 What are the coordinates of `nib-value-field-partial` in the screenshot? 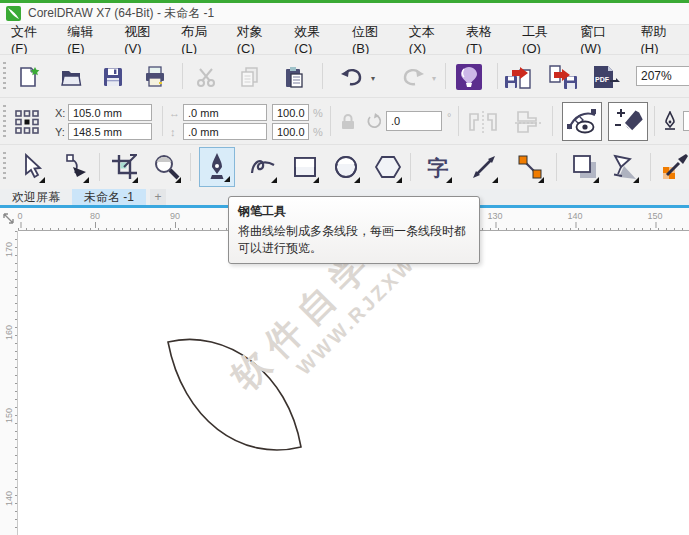 It's located at (686, 121).